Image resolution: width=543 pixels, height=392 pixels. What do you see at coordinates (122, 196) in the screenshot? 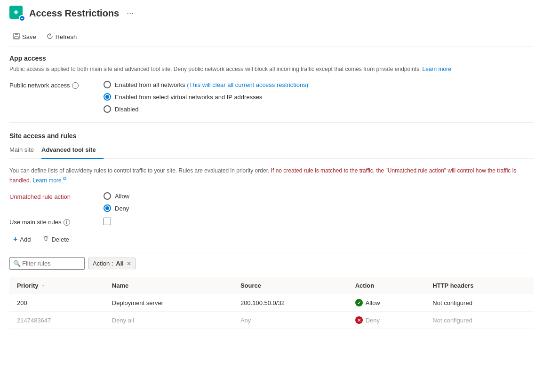
I see `unmatched-allow-label: Allow` at bounding box center [122, 196].